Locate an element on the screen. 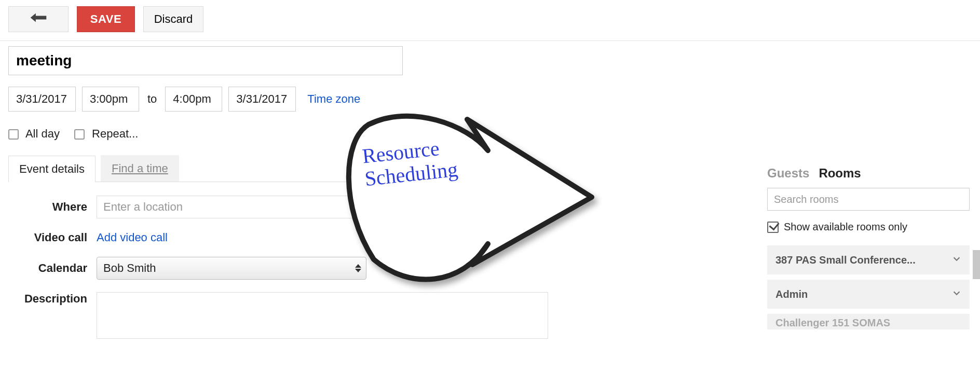 The width and height of the screenshot is (980, 386). where-label: Where is located at coordinates (52, 207).